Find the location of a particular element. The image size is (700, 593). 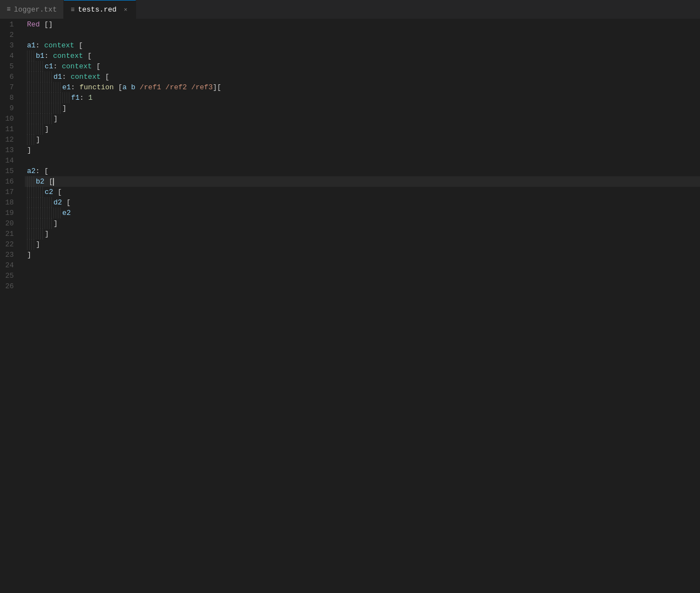

tab-close-button: × is located at coordinates (126, 10).